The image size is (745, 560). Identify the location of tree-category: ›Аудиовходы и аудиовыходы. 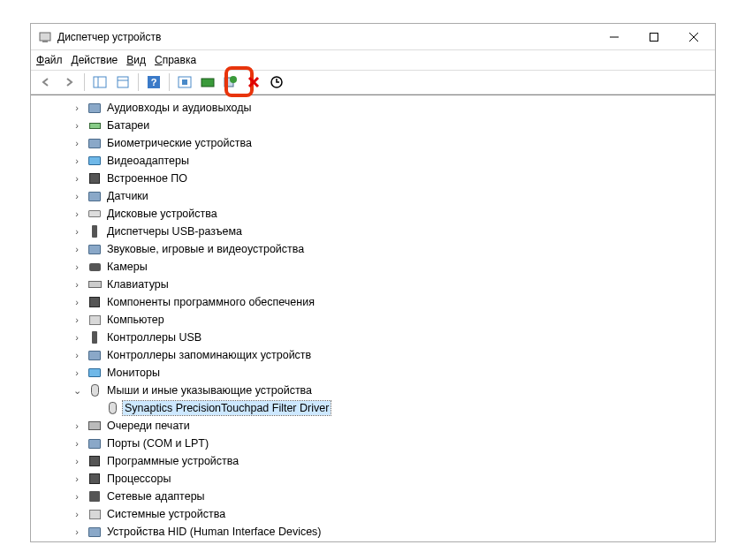
(373, 108).